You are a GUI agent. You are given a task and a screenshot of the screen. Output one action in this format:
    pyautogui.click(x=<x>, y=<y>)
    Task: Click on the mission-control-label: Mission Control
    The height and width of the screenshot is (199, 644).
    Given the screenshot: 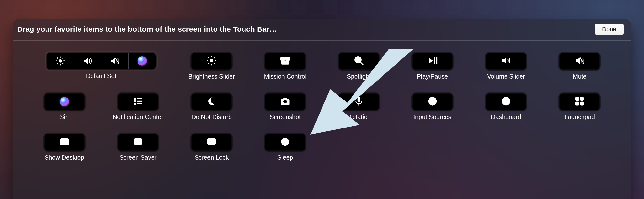 What is the action you would take?
    pyautogui.click(x=285, y=76)
    